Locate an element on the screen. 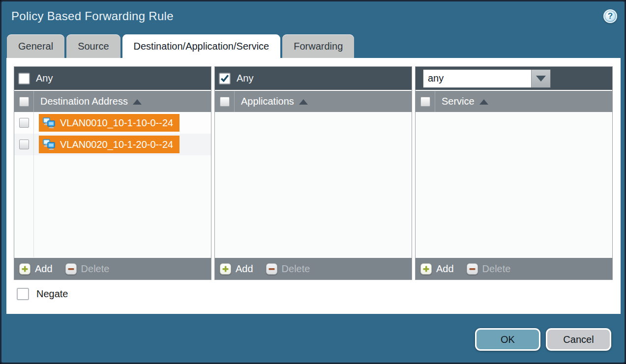 The height and width of the screenshot is (364, 626). applications-header: Applications is located at coordinates (313, 101).